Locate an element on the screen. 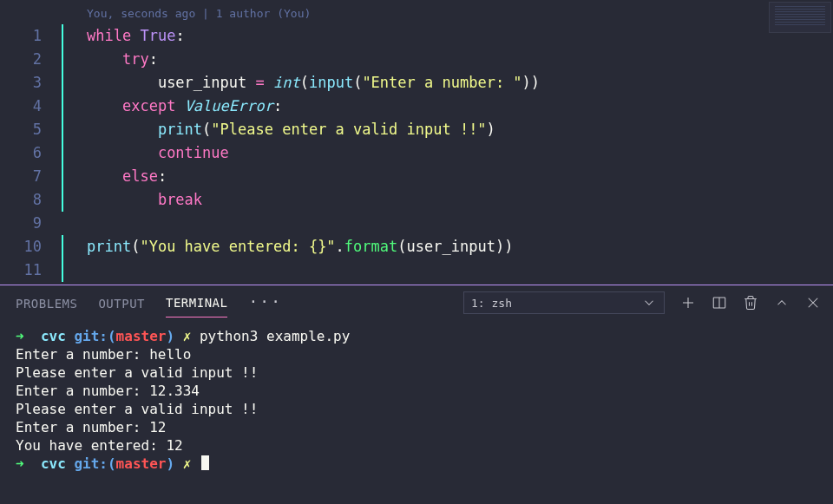 The height and width of the screenshot is (504, 833). line-number: 11 is located at coordinates (27, 271).